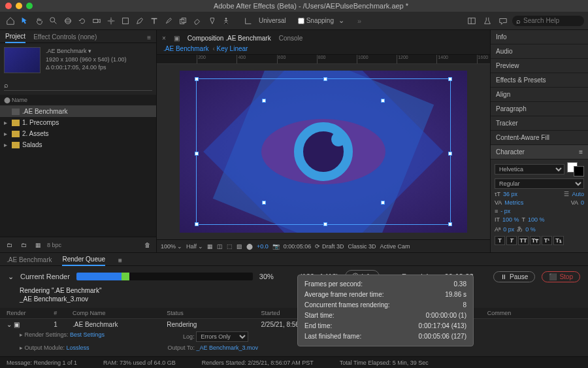  I want to click on panel-align: Align, so click(540, 95).